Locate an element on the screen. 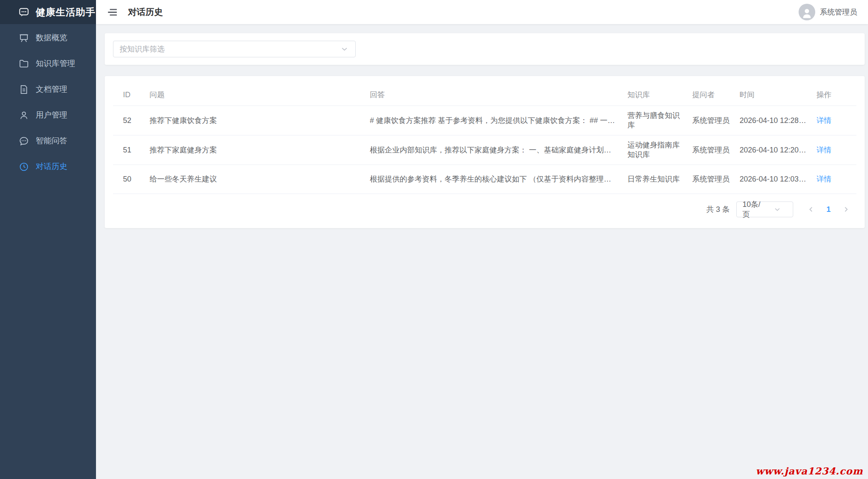  sidebar-item-5: 对话历史 is located at coordinates (48, 167).